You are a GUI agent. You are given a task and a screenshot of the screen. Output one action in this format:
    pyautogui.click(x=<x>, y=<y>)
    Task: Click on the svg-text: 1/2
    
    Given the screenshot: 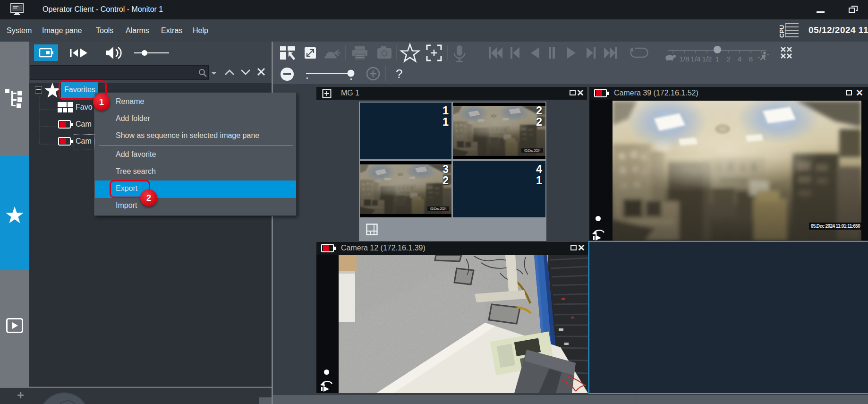 What is the action you would take?
    pyautogui.click(x=707, y=59)
    